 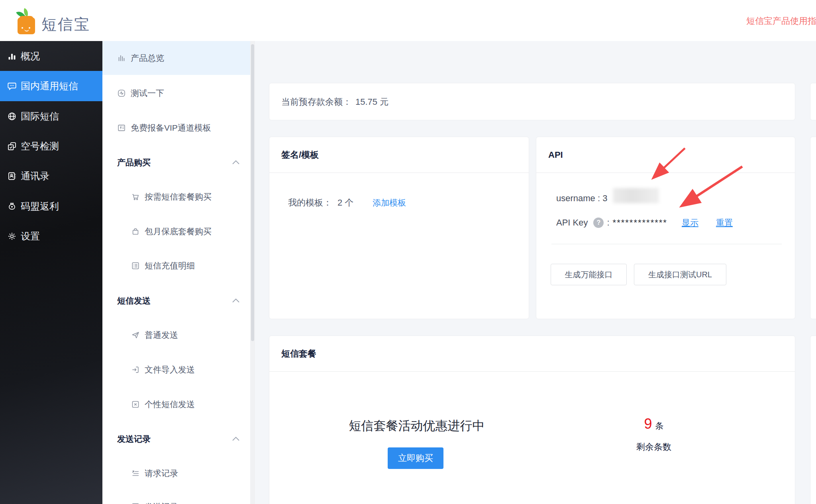 What do you see at coordinates (582, 198) in the screenshot?
I see `api-username-row: username : 3` at bounding box center [582, 198].